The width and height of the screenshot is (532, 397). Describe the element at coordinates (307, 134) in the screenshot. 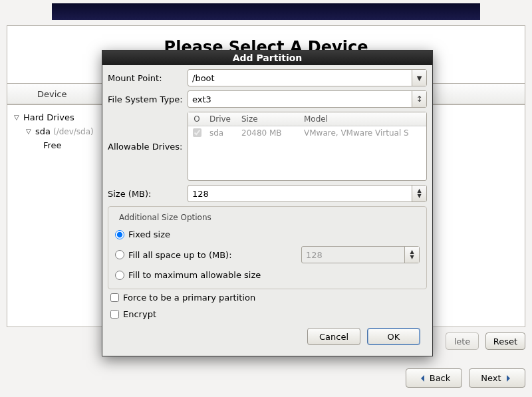

I see `drive-row: sda 20480 MB VMware, VMware Virtual S` at that location.